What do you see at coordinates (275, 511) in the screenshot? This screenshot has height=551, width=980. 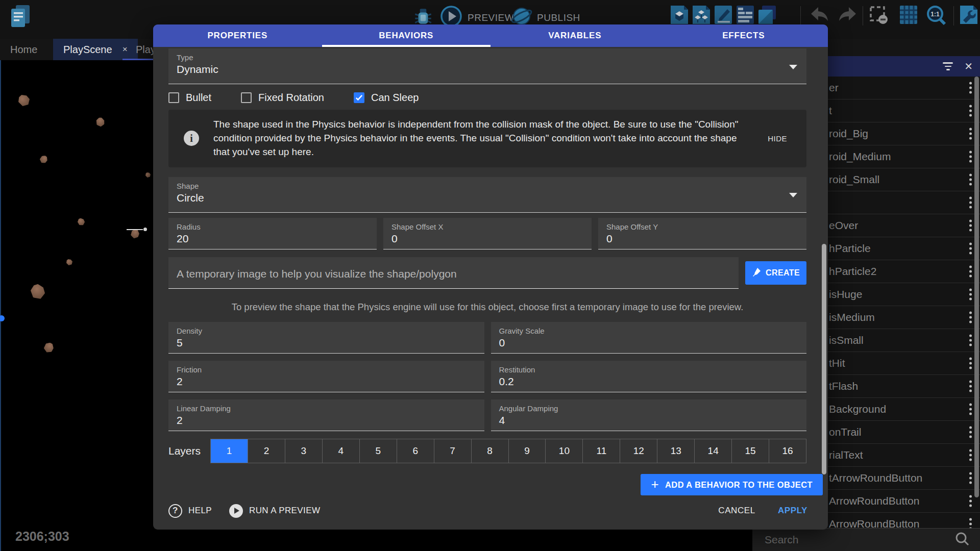 I see `run-preview-button: RUN A PREVIEW` at bounding box center [275, 511].